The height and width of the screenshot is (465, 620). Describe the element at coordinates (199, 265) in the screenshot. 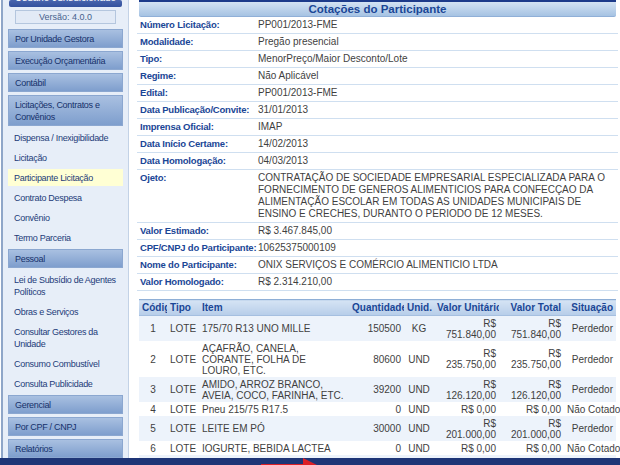

I see `field-label: Nome do Participante:` at that location.